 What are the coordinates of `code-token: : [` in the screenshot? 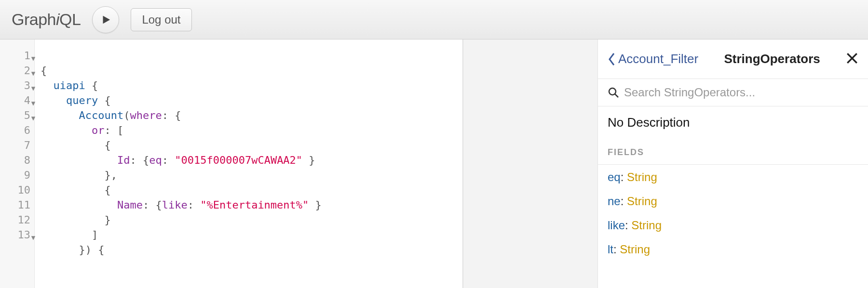 It's located at (114, 130).